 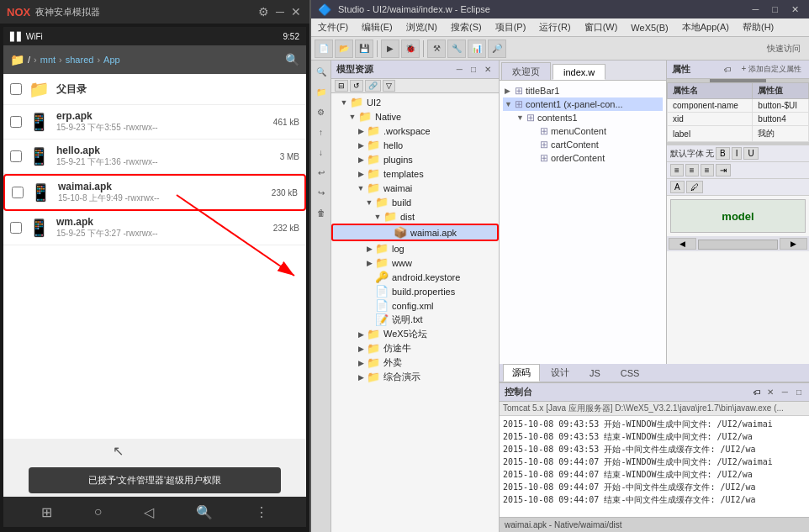 What do you see at coordinates (466, 27) in the screenshot?
I see `menu-search: 搜索(S)` at bounding box center [466, 27].